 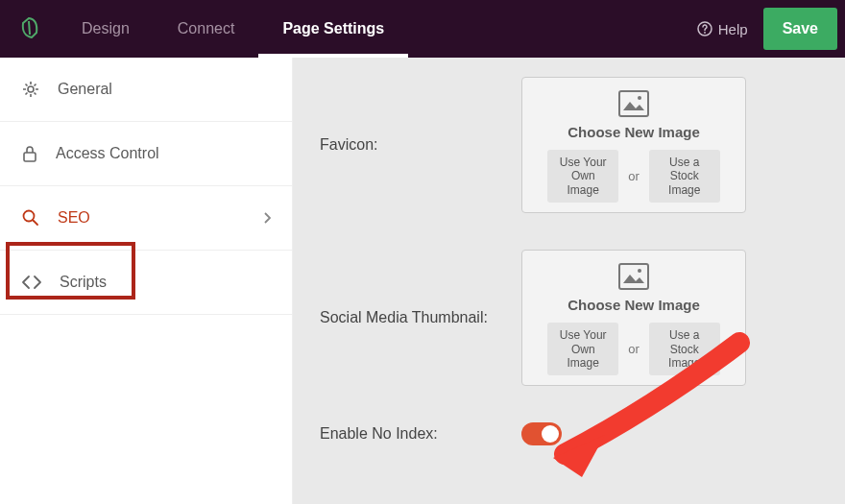 What do you see at coordinates (31, 89) in the screenshot?
I see `gear-icon` at bounding box center [31, 89].